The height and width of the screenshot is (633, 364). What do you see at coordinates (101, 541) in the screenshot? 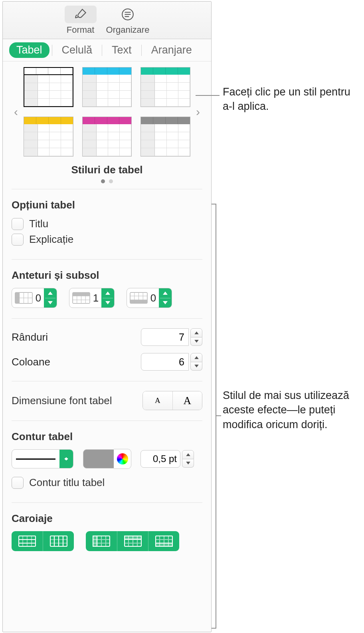
I see `gridlines-header-col` at bounding box center [101, 541].